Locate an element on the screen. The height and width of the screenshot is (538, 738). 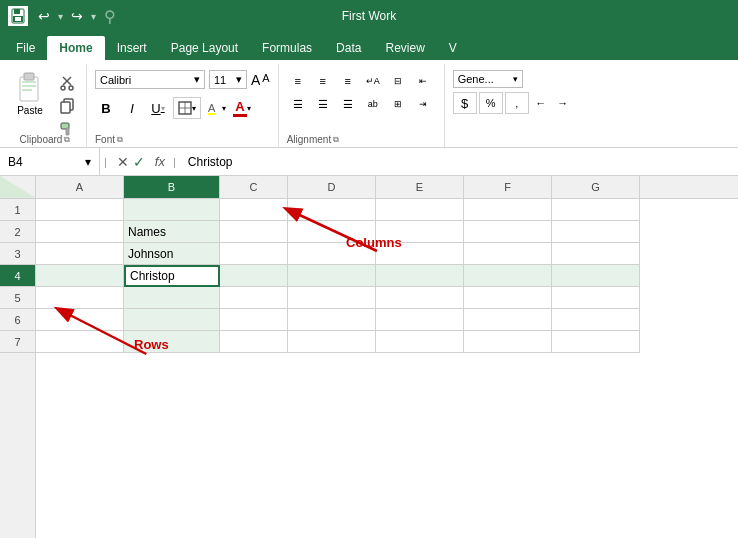
cell-f2 is located at coordinates (508, 232).